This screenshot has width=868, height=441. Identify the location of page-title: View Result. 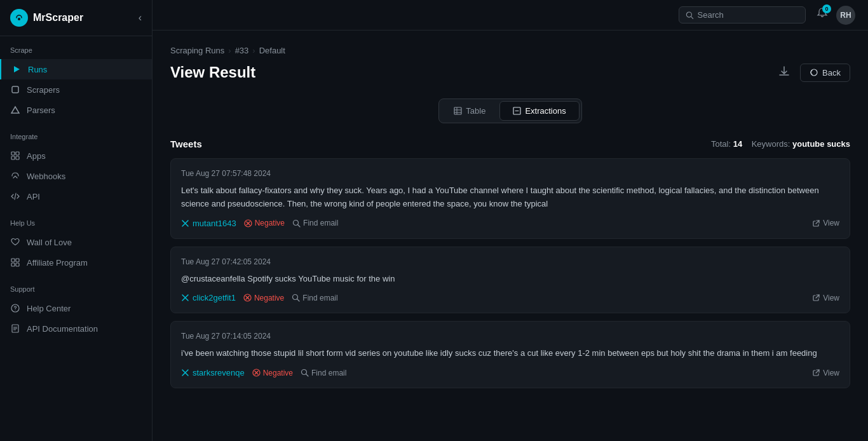
(213, 72).